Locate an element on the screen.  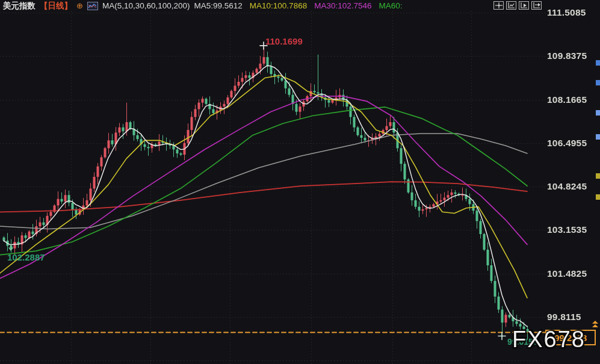
peak-price-annotation: 110.1699 is located at coordinates (284, 41).